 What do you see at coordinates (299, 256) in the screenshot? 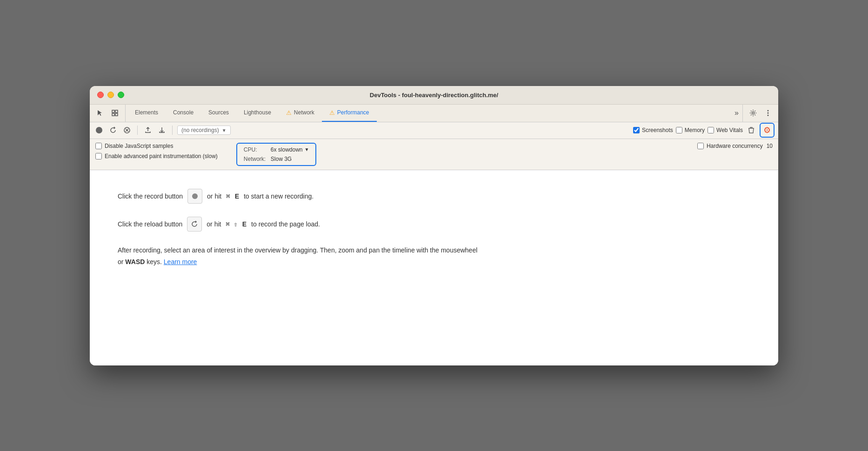
I see `after-recording-text: After recording, select an area of inter…` at bounding box center [299, 256].